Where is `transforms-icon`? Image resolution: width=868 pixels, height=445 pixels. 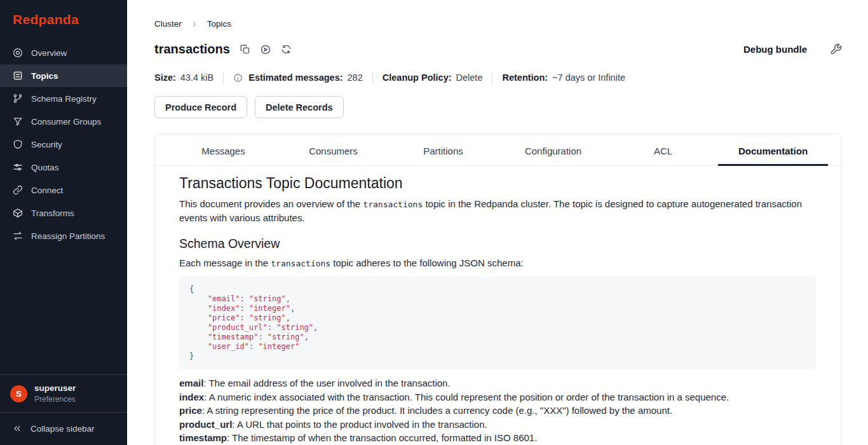 transforms-icon is located at coordinates (18, 213).